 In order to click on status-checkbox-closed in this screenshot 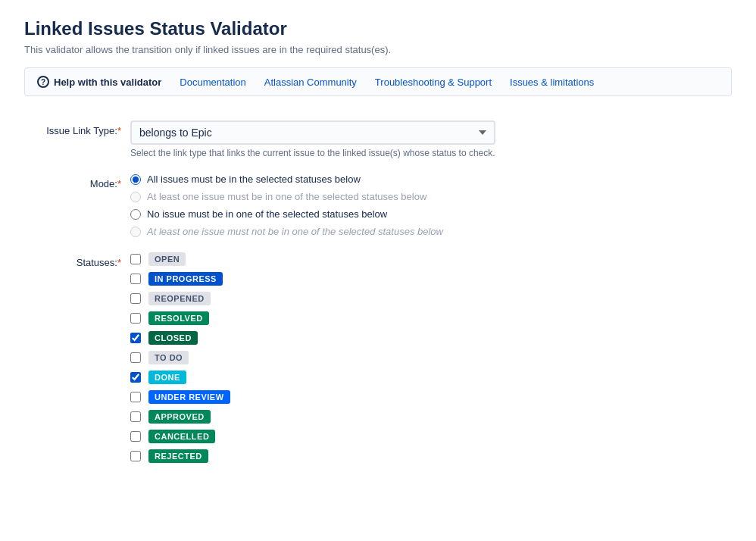, I will do `click(136, 338)`.